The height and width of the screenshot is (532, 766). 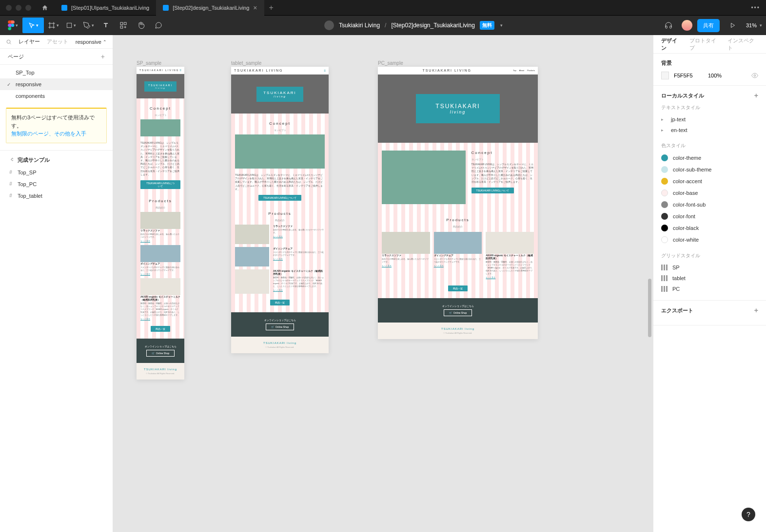 I want to click on file-breadcrumb: Tsukiakiri Living / [Step02]design_Tsuki…, so click(x=413, y=25).